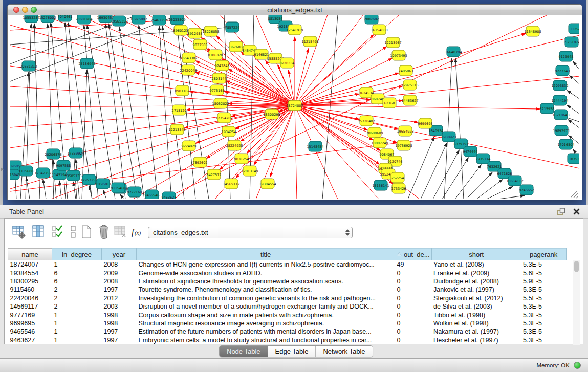 Image resolution: width=588 pixels, height=372 pixels. What do you see at coordinates (53, 154) in the screenshot?
I see `network-node: 20206576` at bounding box center [53, 154].